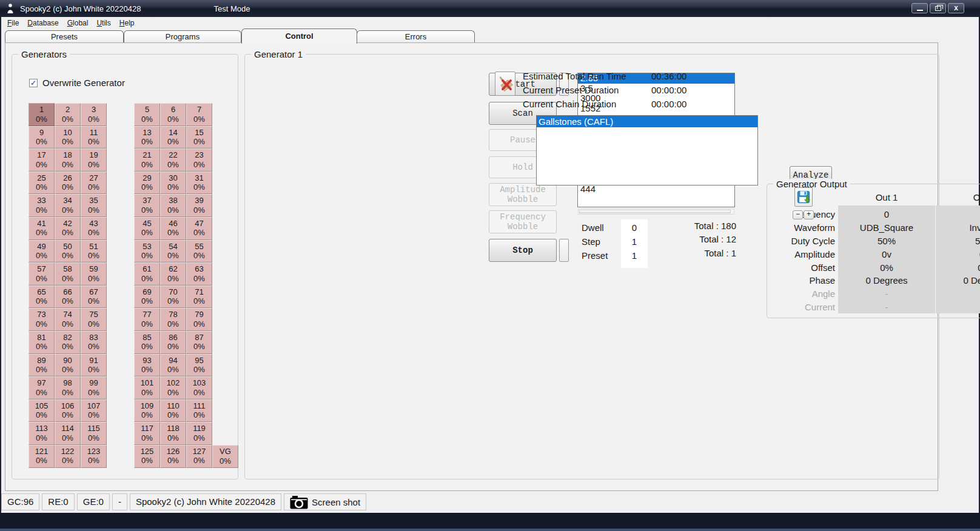 Image resolution: width=980 pixels, height=531 pixels. I want to click on preset-chain-list: Gallstones (CAFL), so click(647, 150).